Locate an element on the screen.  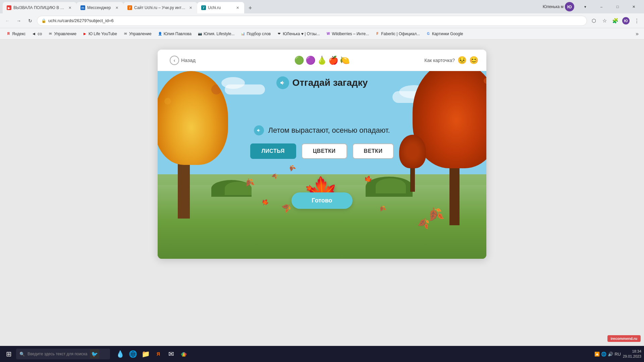
bookmark-yulia-icon: 👤 is located at coordinates (160, 34).